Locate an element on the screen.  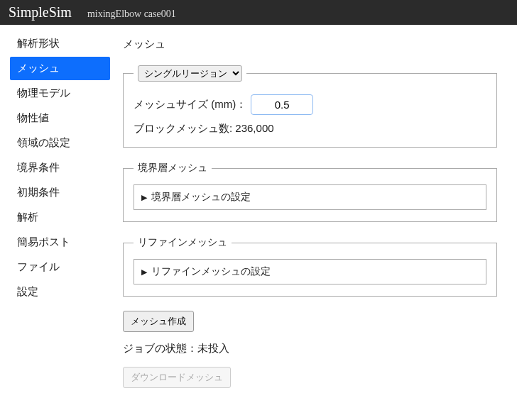
sidebar-item-label: 物理モデル is located at coordinates (44, 92).